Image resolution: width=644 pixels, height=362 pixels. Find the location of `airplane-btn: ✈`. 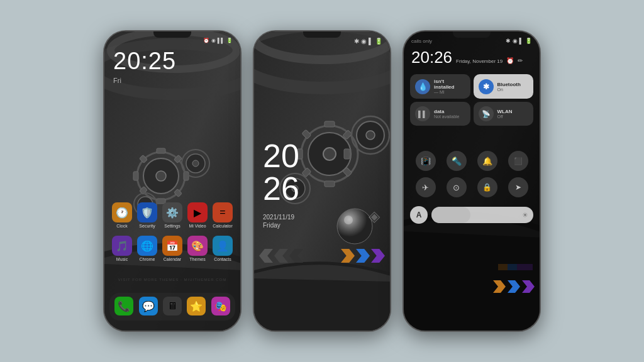

airplane-btn: ✈ is located at coordinates (426, 187).